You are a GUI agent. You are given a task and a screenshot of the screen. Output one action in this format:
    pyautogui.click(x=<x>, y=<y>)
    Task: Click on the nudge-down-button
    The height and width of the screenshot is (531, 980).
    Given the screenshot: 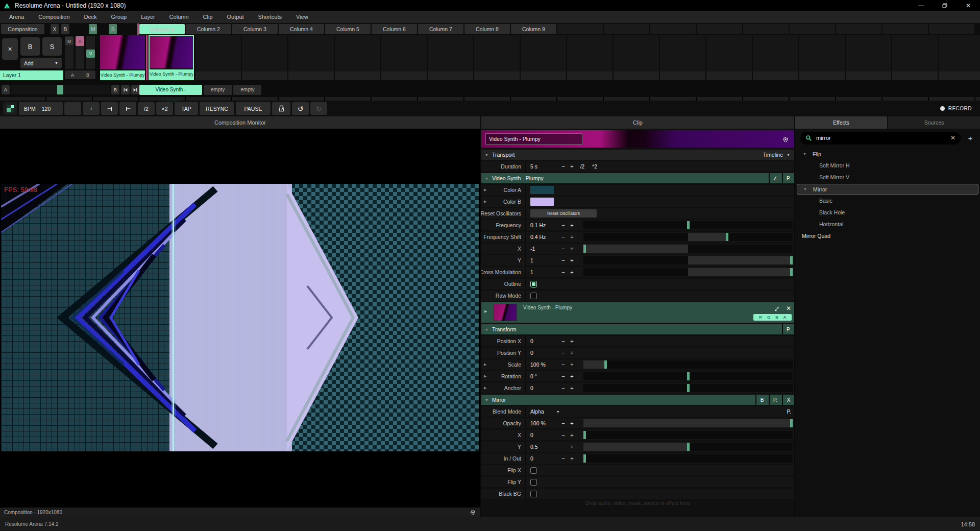 What is the action you would take?
    pyautogui.click(x=109, y=108)
    